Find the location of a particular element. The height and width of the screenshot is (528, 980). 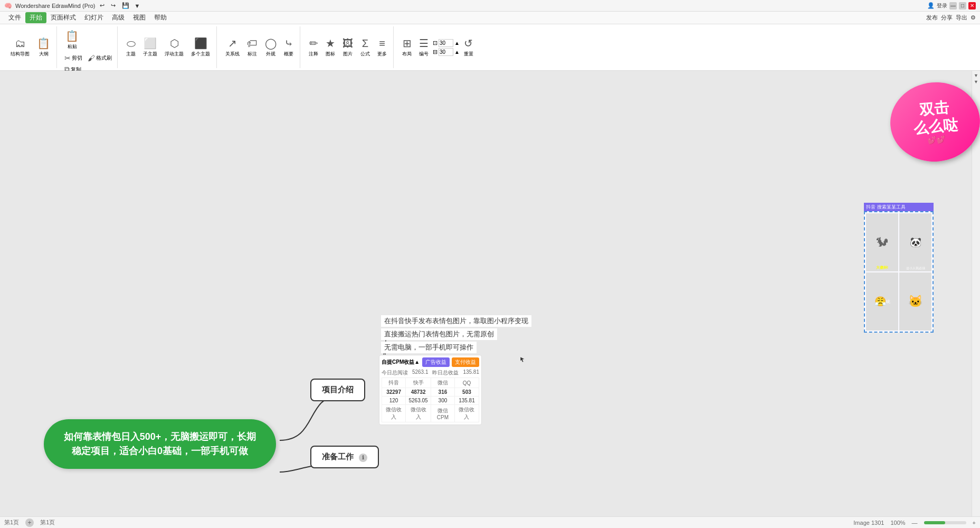

note-icon: 🏷 is located at coordinates (252, 43).